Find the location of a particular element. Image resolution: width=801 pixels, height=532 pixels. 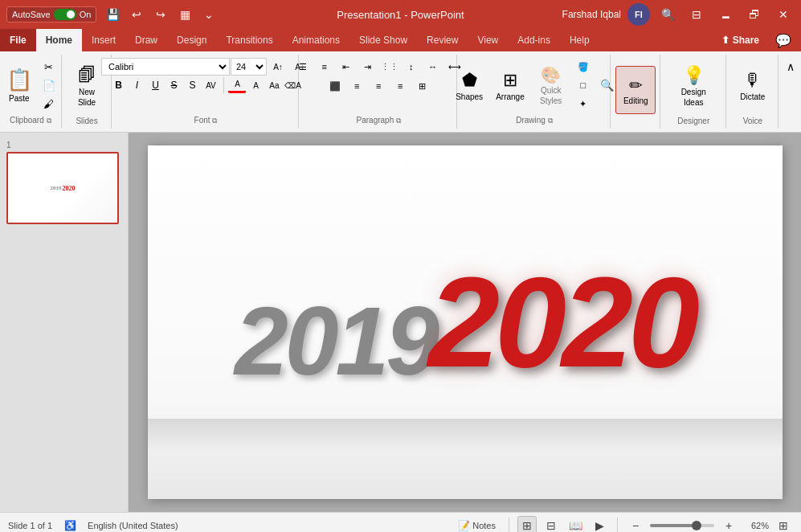

slide-info: Slide 1 of 1 is located at coordinates (31, 526).